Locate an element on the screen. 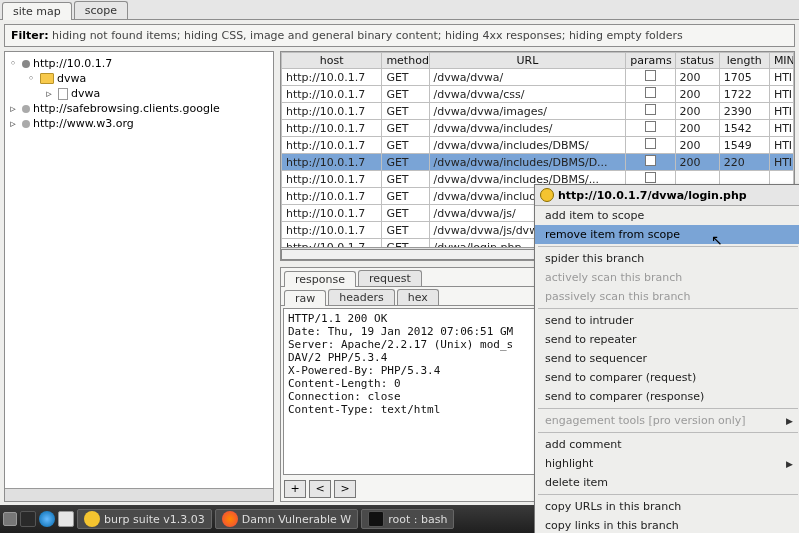 This screenshot has width=799, height=533. tree-node-file-dvwa: ▹dvwa is located at coordinates (139, 94).